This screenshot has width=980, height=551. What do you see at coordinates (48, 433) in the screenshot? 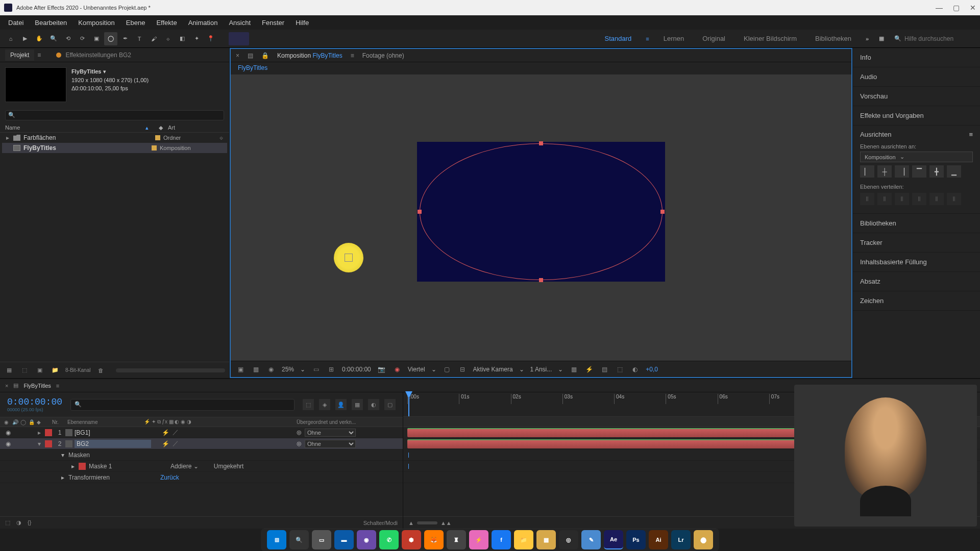
I see `label-color` at bounding box center [48, 433].